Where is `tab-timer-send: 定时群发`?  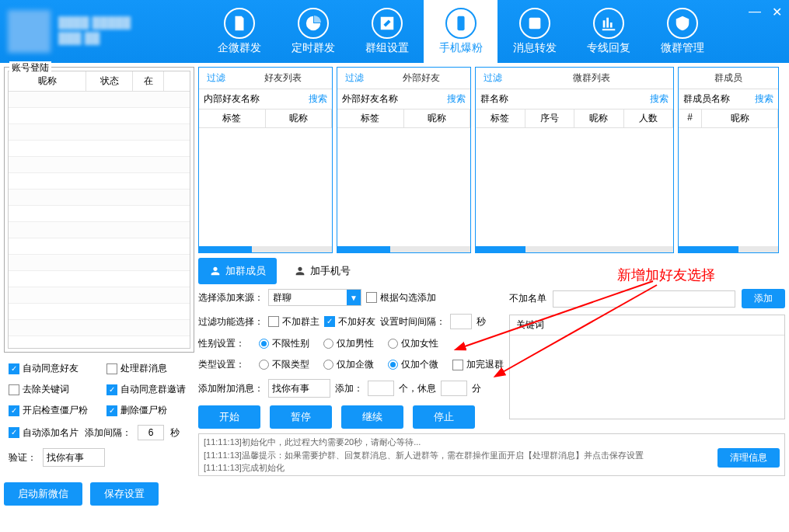
tab-timer-send: 定时群发 is located at coordinates (312, 31).